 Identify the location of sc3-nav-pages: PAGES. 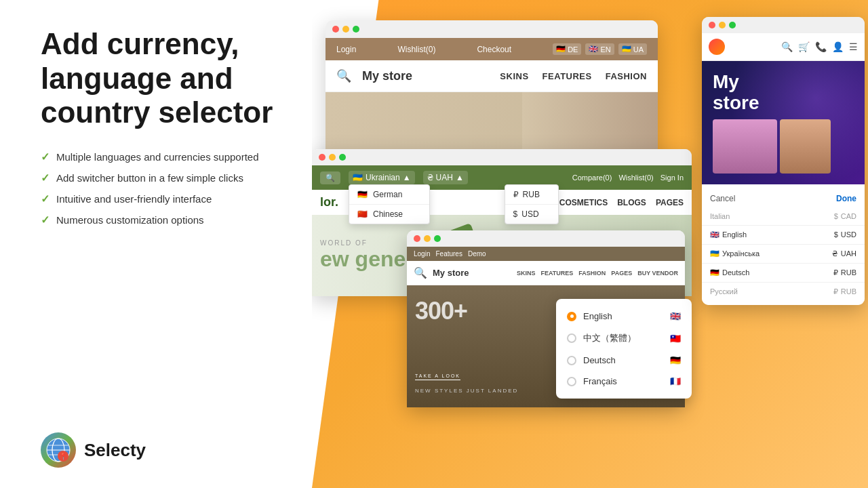
(621, 273).